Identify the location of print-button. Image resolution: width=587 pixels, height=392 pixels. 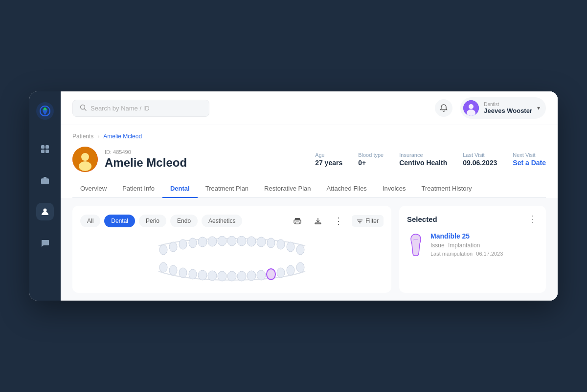
(297, 221).